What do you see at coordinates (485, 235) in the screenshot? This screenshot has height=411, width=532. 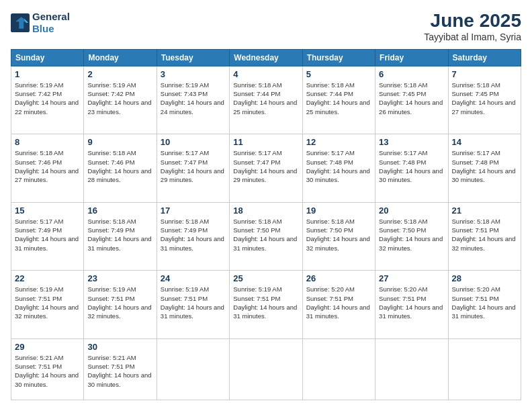 I see `day-info: Sunrise: 5:18 AM Sunset: 7:51 PM Dayligh…` at bounding box center [485, 235].